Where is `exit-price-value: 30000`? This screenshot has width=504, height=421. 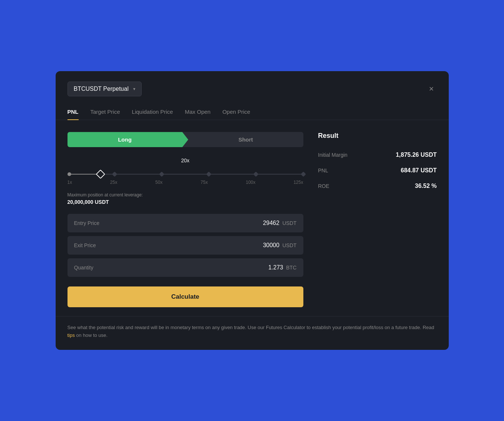
exit-price-value: 30000 is located at coordinates (271, 245).